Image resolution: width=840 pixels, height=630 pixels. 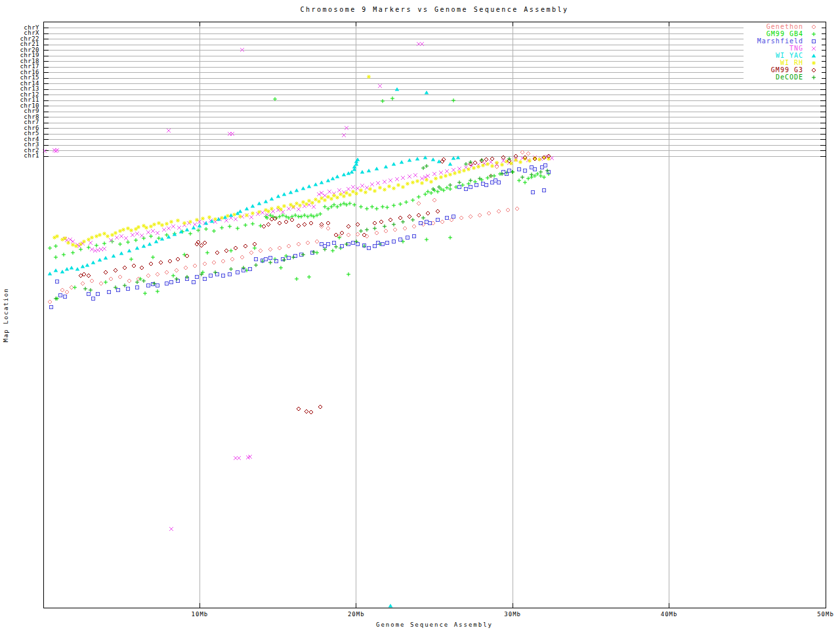 I want to click on y-tick-label-chr1: chr1, so click(x=32, y=156).